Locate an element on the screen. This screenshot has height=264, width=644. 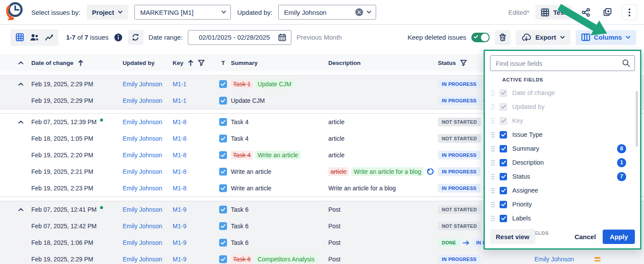
checkbox-priority is located at coordinates (504, 205).